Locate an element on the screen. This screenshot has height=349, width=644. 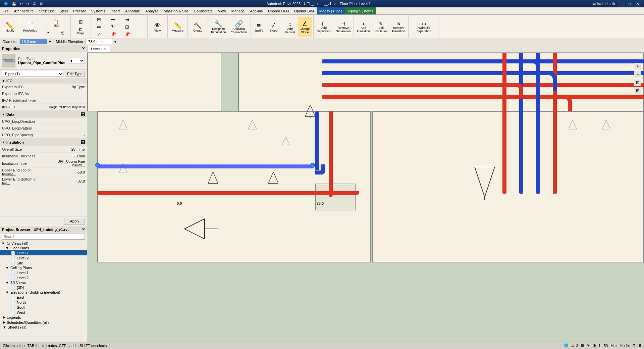
grid-status-icon: ⊞ is located at coordinates (640, 346).